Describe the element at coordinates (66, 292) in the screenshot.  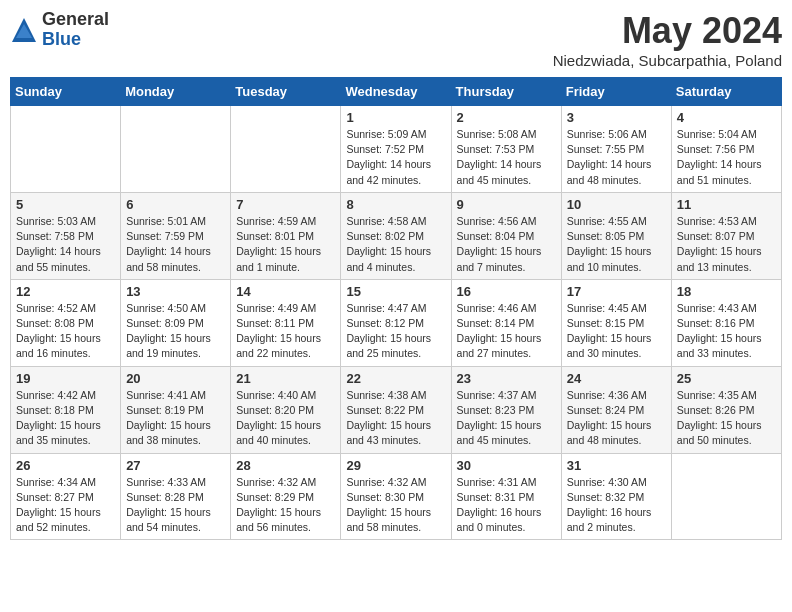
I see `day-number: 12` at that location.